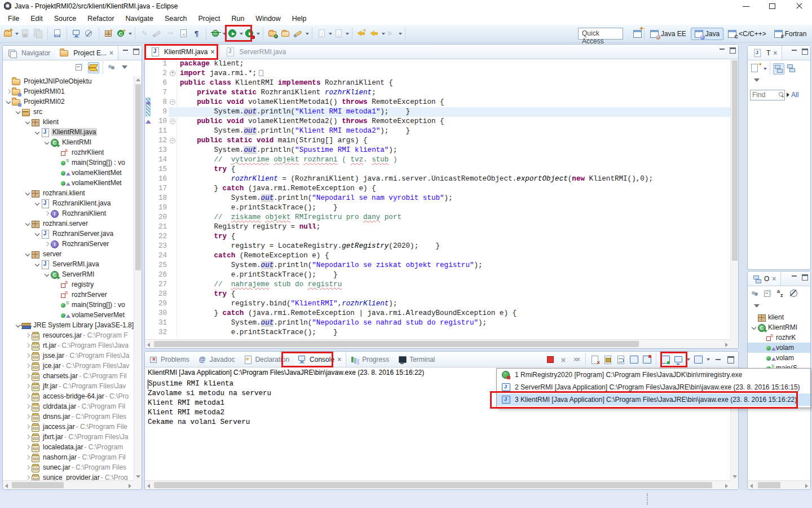 The height and width of the screenshot is (508, 812). I want to click on remove-launch-icon, so click(563, 360).